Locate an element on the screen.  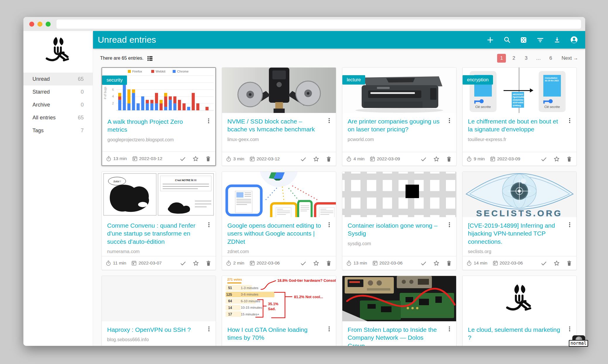
browser-chrome is located at coordinates (304, 24).